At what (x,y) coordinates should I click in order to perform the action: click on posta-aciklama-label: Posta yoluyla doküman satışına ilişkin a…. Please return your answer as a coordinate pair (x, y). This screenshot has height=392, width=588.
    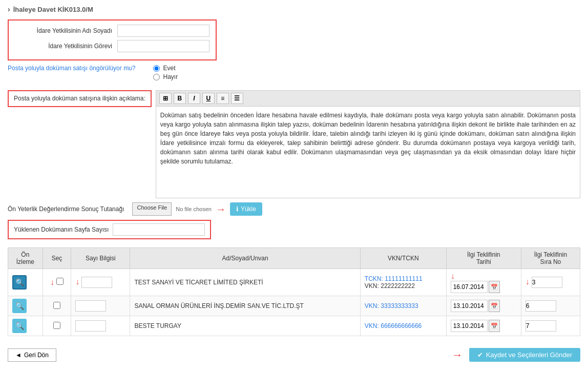
    Looking at the image, I should click on (80, 98).